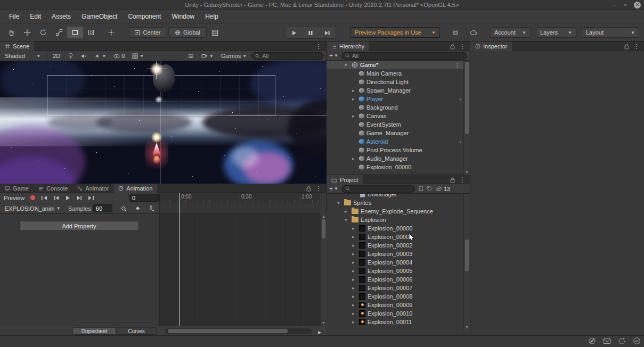  What do you see at coordinates (56, 56) in the screenshot?
I see `2d-toggle-button: 2D` at bounding box center [56, 56].